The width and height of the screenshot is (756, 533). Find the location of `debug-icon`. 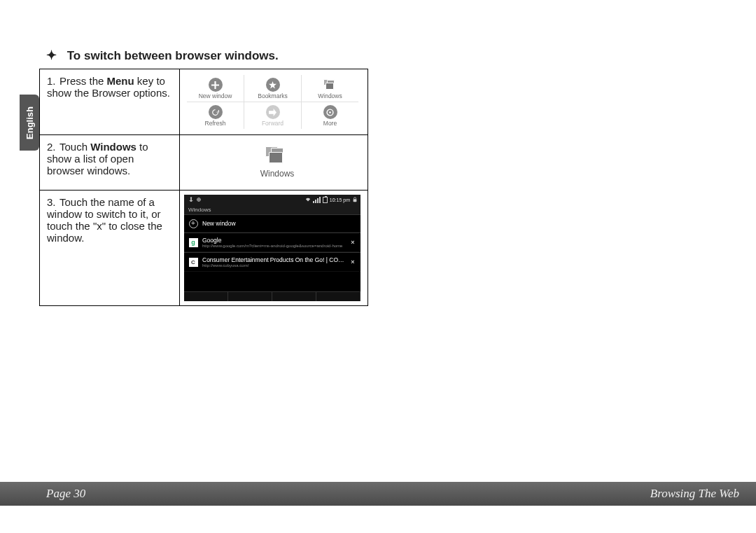

debug-icon is located at coordinates (199, 200).